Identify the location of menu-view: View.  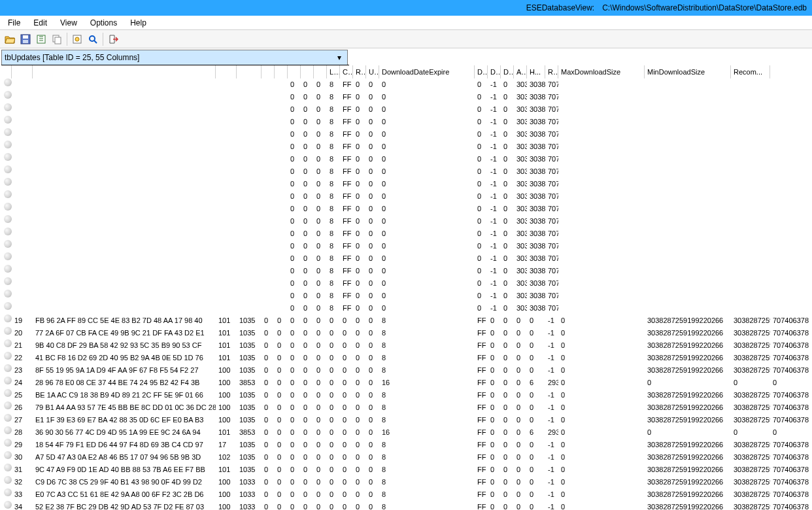
(69, 23).